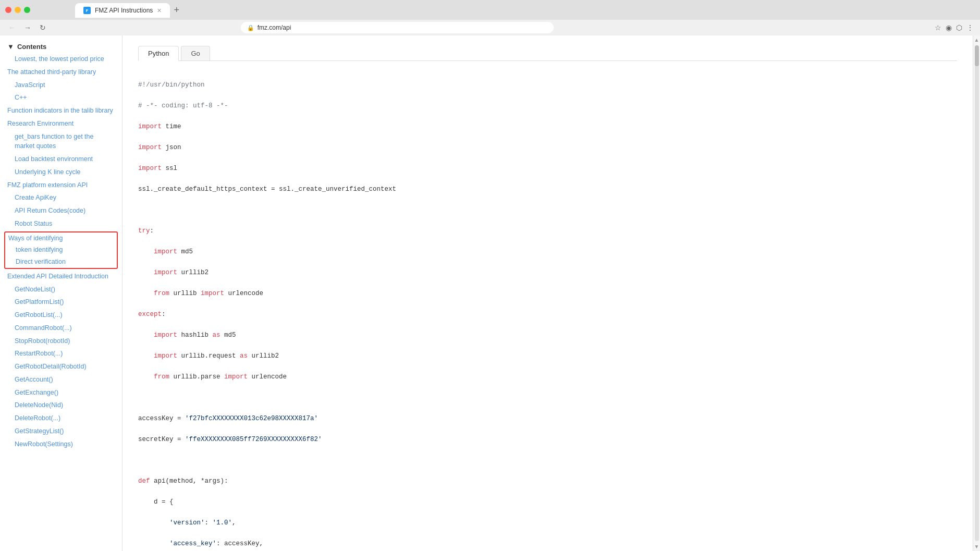  I want to click on d-dict: d = {, so click(547, 502).